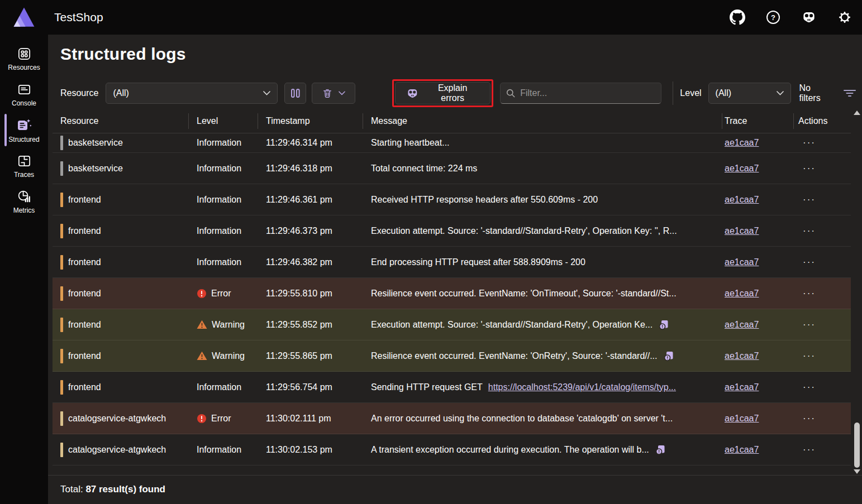 The height and width of the screenshot is (504, 862). Describe the element at coordinates (24, 59) in the screenshot. I see `sidebar-item-resources: Resources` at that location.